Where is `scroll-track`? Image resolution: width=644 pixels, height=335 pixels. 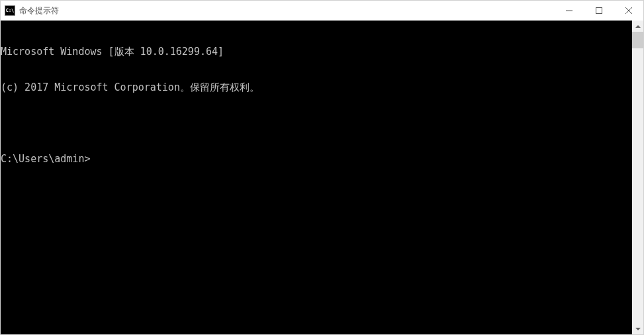 scroll-track is located at coordinates (638, 177).